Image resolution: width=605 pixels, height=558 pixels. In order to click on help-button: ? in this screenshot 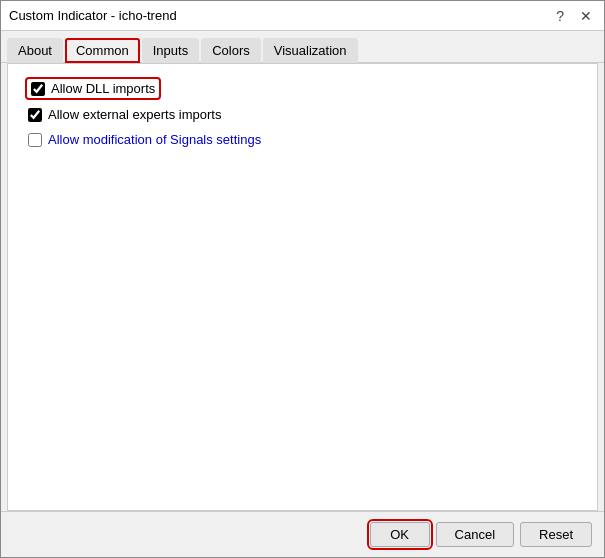, I will do `click(560, 16)`.